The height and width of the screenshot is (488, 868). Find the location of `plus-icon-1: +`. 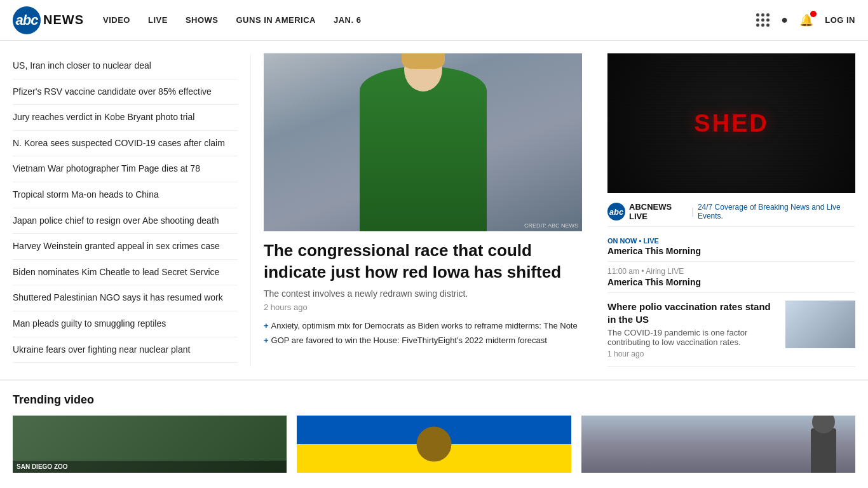

plus-icon-1: + is located at coordinates (266, 341).